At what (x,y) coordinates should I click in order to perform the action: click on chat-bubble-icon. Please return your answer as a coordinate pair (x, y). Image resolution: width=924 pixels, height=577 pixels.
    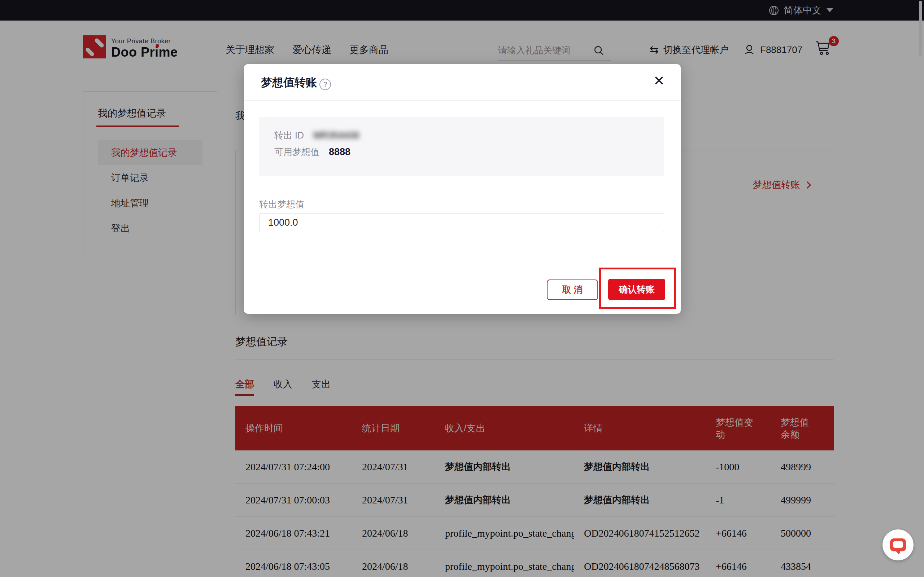
    Looking at the image, I should click on (898, 545).